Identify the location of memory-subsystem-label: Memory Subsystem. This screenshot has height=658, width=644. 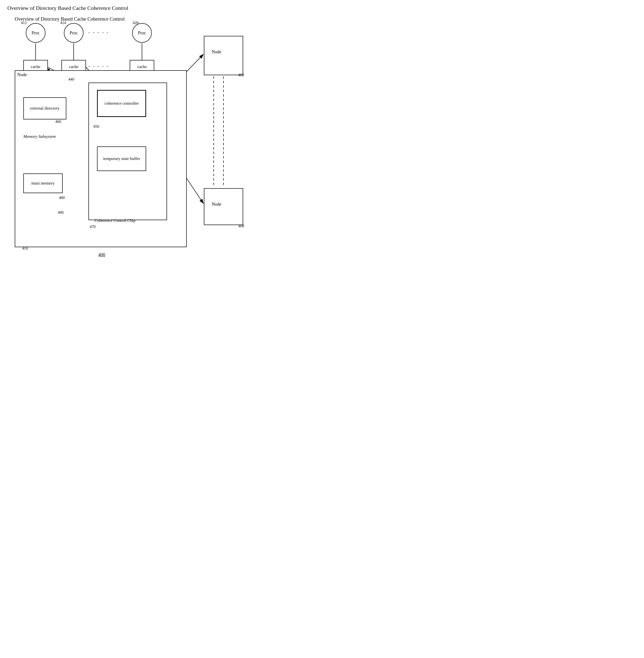
(40, 137).